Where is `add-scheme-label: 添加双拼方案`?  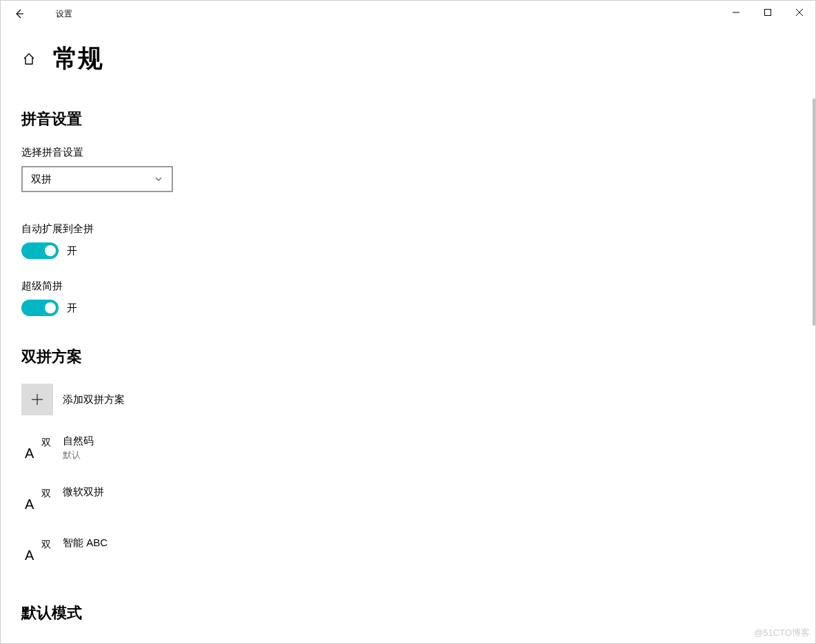 add-scheme-label: 添加双拼方案 is located at coordinates (94, 399).